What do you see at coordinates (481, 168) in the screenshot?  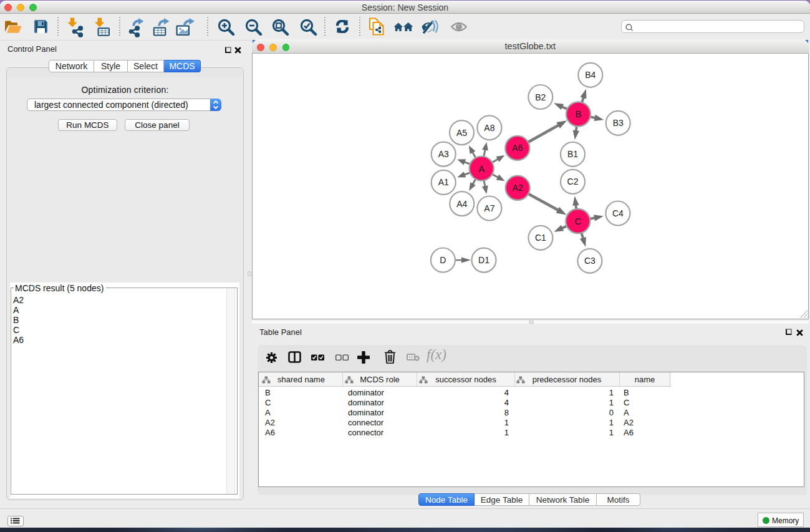 I see `svg-text: A` at bounding box center [481, 168].